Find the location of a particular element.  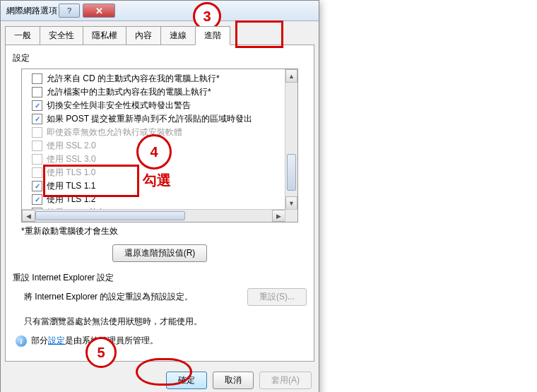

item-label: 使用 TLS 1.0 is located at coordinates (71, 172).